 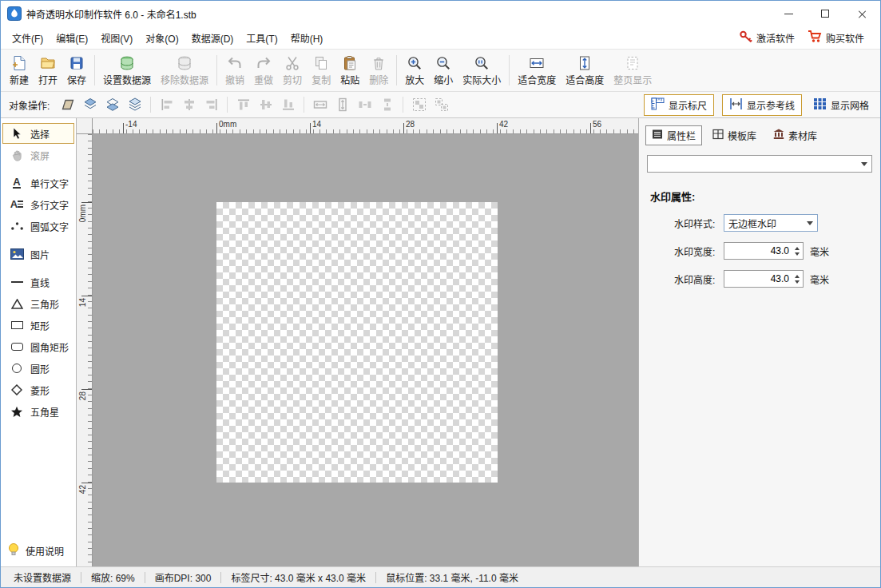 I want to click on watermark-height-spinner, so click(x=764, y=279).